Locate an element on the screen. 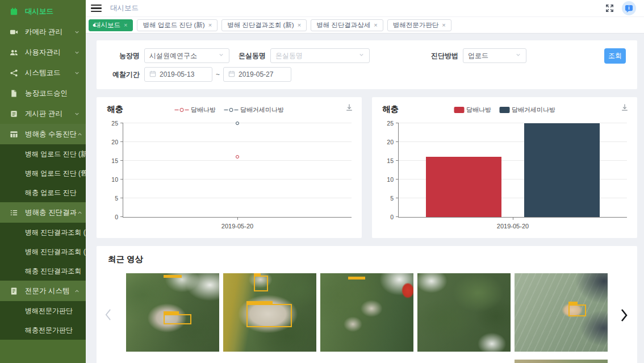 Image resolution: width=644 pixels, height=363 pixels. sidebar-item-label: 시스템코드 is located at coordinates (49, 73).